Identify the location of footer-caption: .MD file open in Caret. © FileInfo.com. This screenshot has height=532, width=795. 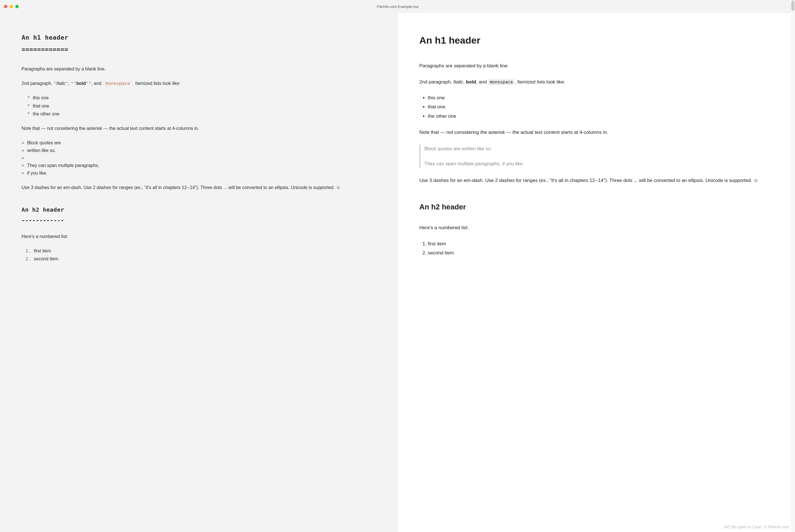
(756, 527).